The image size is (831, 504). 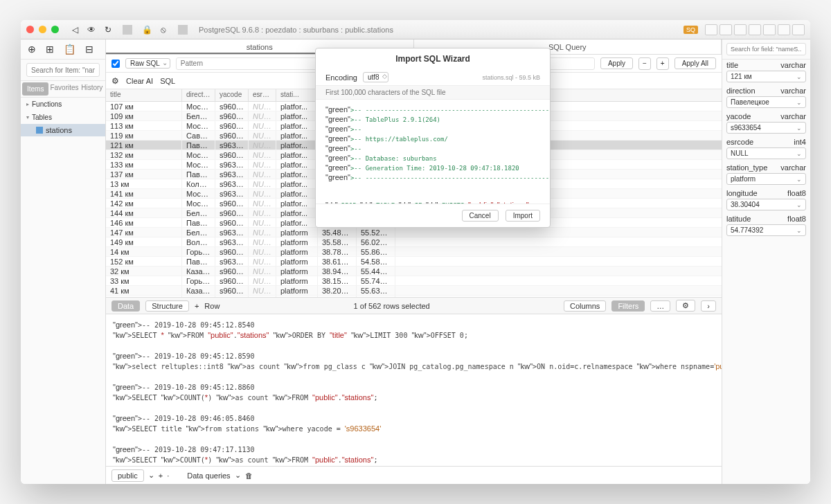 What do you see at coordinates (208, 476) in the screenshot?
I see `data-queries-label: Data queries` at bounding box center [208, 476].